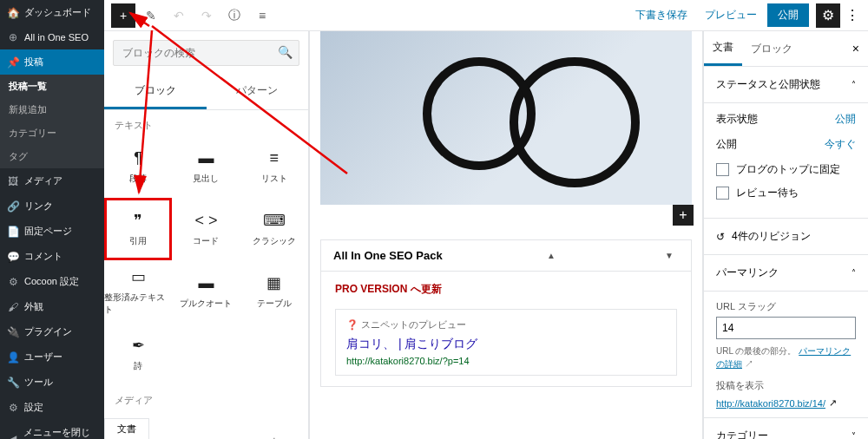  Describe the element at coordinates (206, 283) in the screenshot. I see `pullquote-icon: ▬` at that location.